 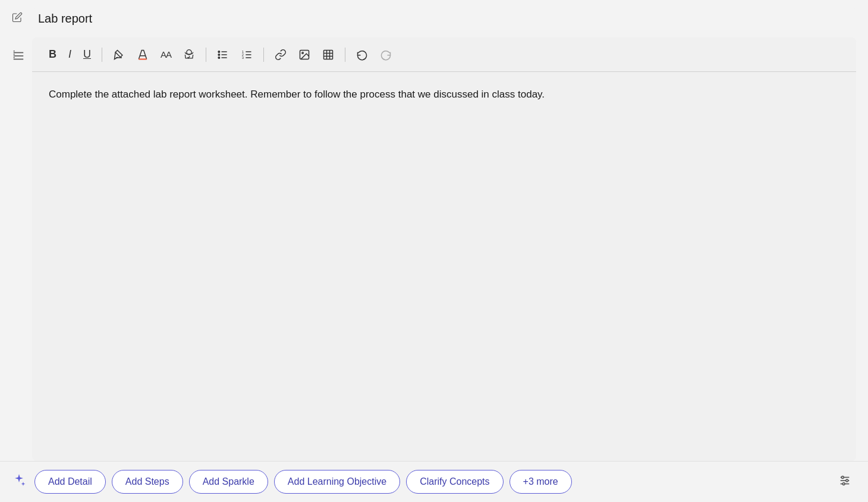 I want to click on settings-icon, so click(x=845, y=482).